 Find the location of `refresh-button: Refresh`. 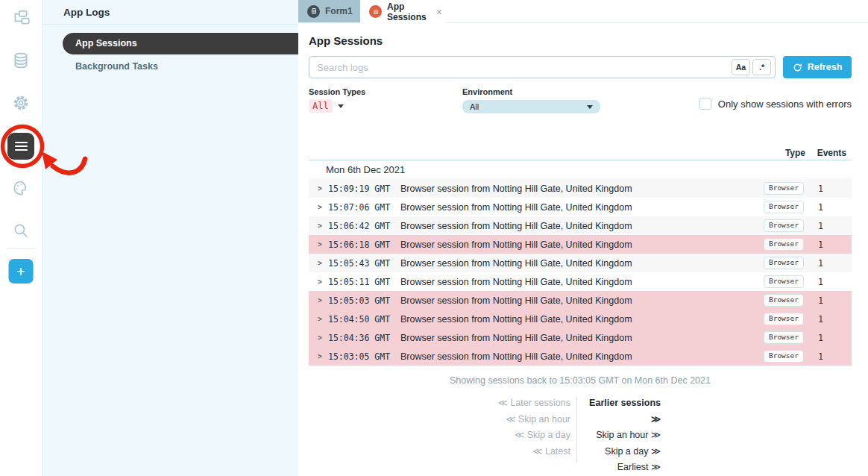

refresh-button: Refresh is located at coordinates (817, 67).